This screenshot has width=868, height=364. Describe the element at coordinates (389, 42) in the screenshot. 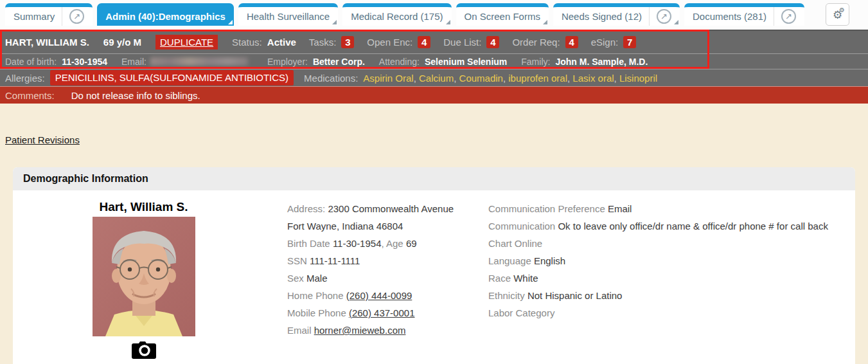

I see `open-enc-label: Open Enc:` at that location.